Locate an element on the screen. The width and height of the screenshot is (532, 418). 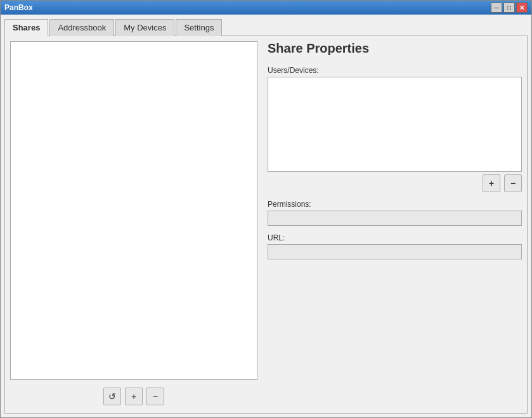
window-controls: ─ □ ✕ is located at coordinates (509, 8).